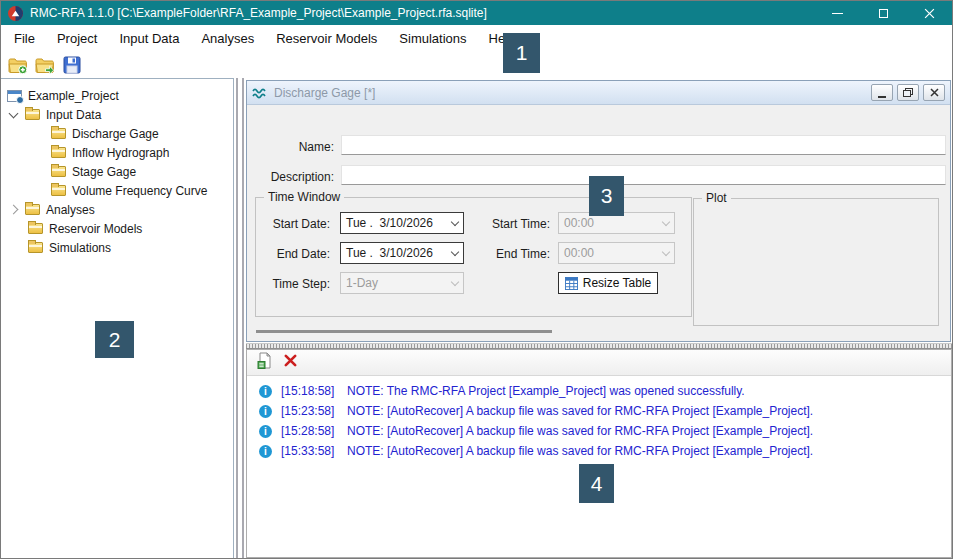  Describe the element at coordinates (117, 96) in the screenshot. I see `tree-root-project: Example_Project` at that location.